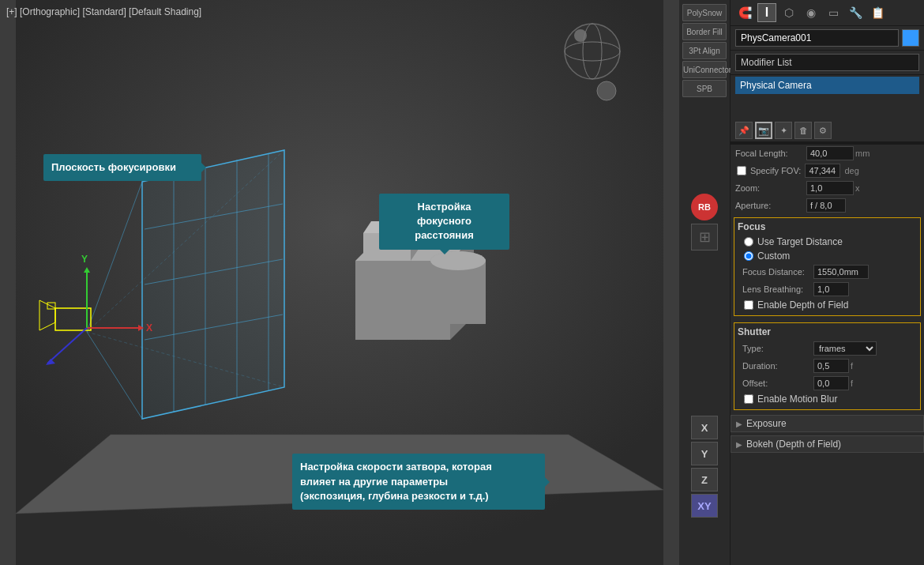  What do you see at coordinates (828, 153) in the screenshot?
I see `focal-length-field: Focal Length: mm` at bounding box center [828, 153].